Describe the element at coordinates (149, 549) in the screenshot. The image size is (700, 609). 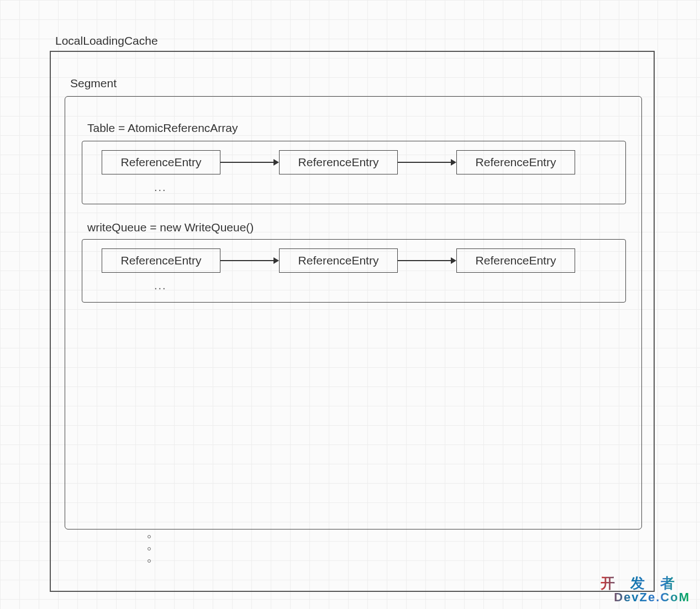
I see `vertical-ellipsis-icon` at that location.